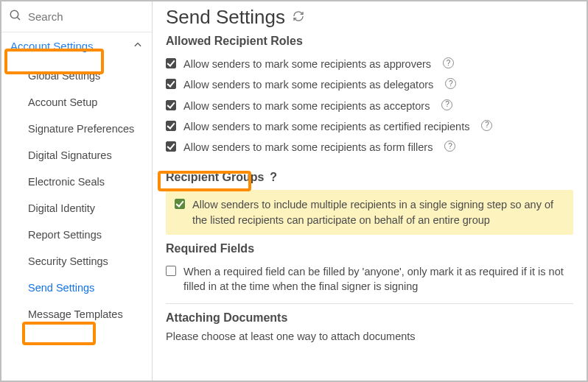  I want to click on sidebar-item-electronic-seals: Electronic Seals, so click(77, 182).